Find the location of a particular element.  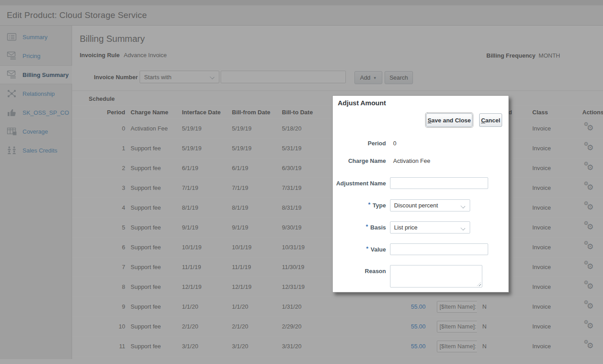

adjustment-name-input is located at coordinates (439, 183).